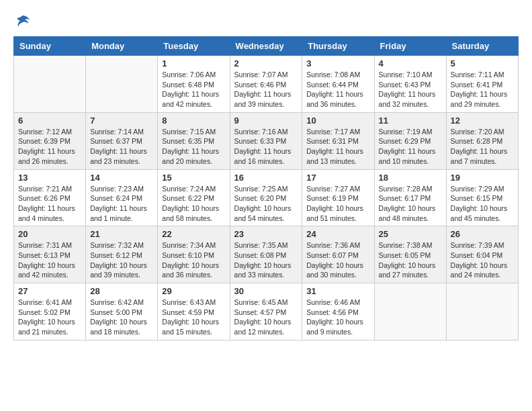 The image size is (532, 411). What do you see at coordinates (266, 63) in the screenshot?
I see `day-number: 2` at bounding box center [266, 63].